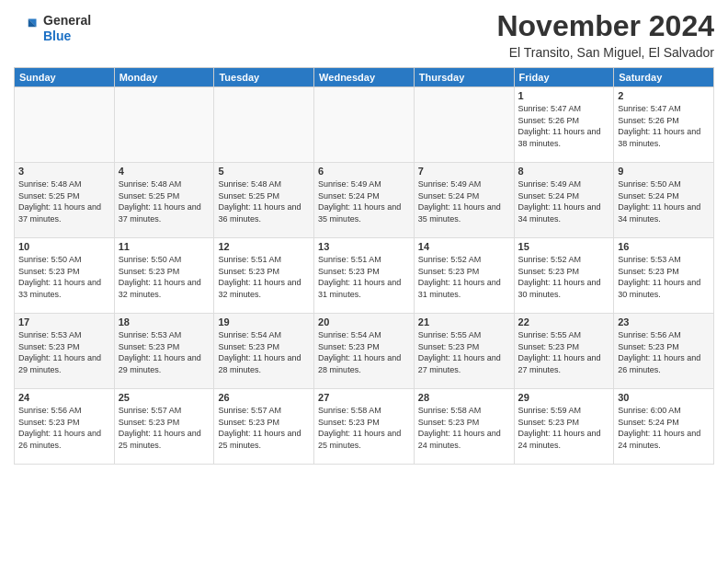  What do you see at coordinates (64, 397) in the screenshot?
I see `day-number: 24` at bounding box center [64, 397].